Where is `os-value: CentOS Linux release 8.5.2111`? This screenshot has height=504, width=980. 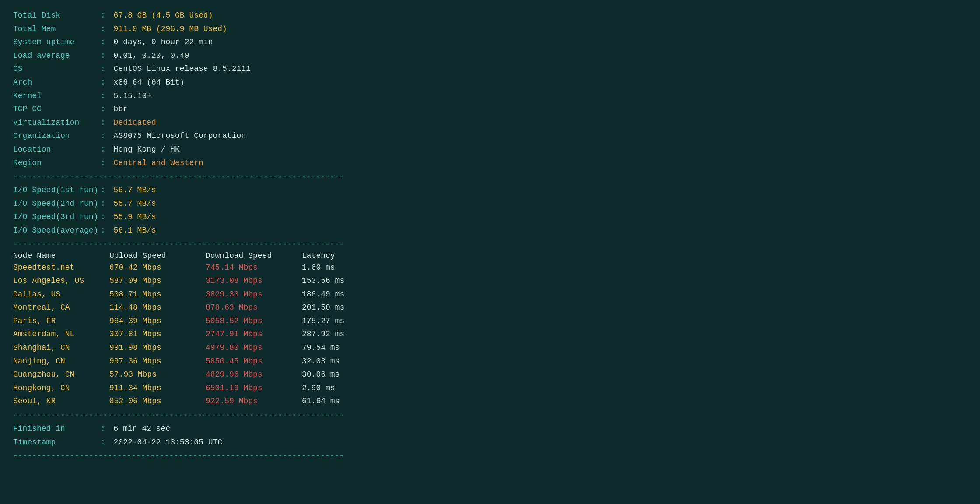 os-value: CentOS Linux release 8.5.2111 is located at coordinates (182, 69).